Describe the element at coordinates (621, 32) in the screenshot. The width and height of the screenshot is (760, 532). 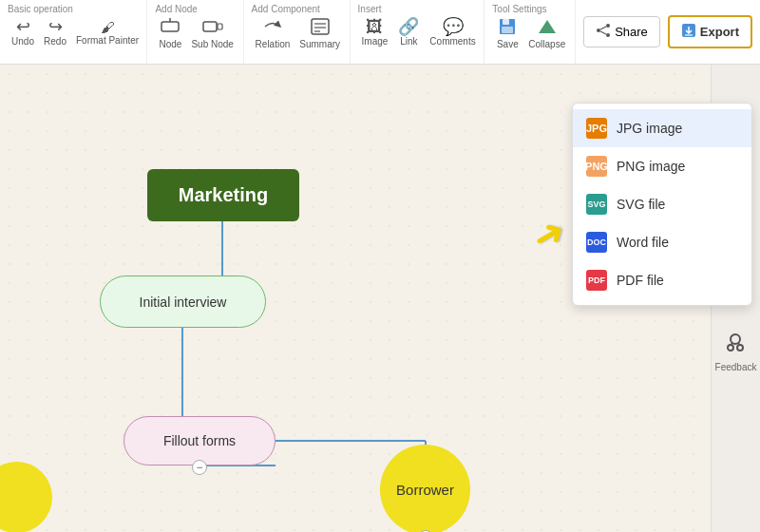
I see `share-button: Share` at that location.